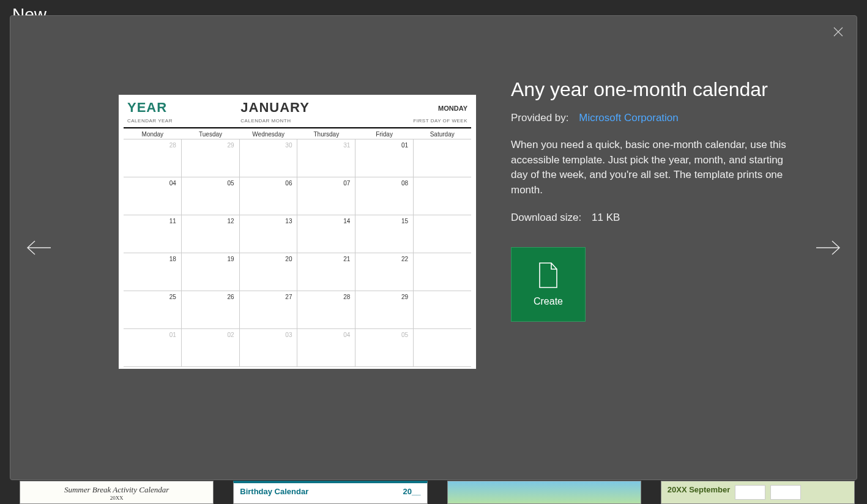 This screenshot has width=867, height=504. What do you see at coordinates (327, 135) in the screenshot?
I see `day-header: Thursday` at bounding box center [327, 135].